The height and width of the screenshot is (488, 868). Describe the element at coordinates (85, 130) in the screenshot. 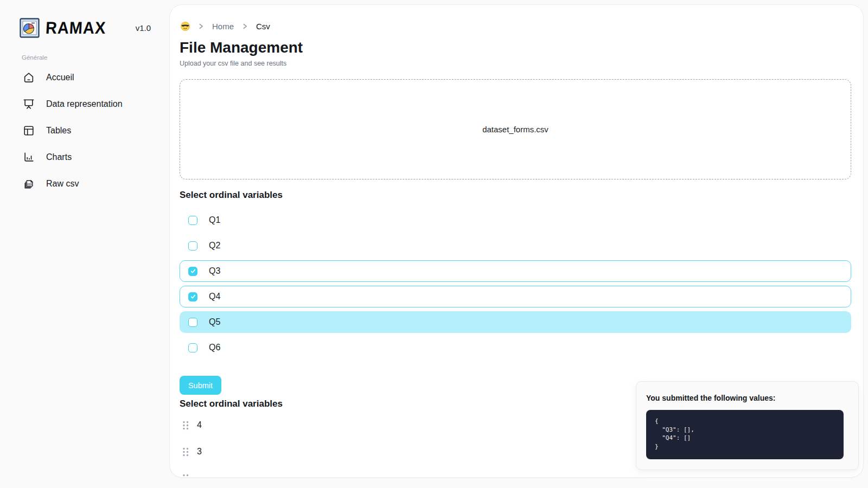

I see `sidebar-item-tables: Tables` at that location.